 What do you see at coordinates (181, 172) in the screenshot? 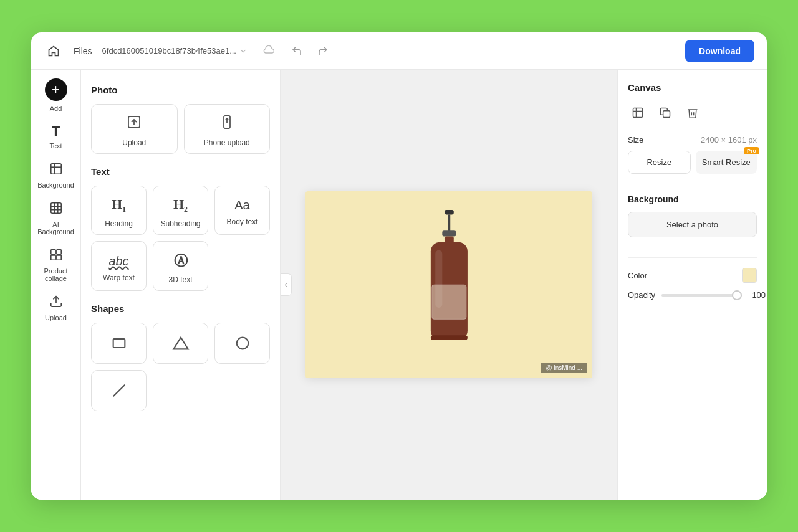
I see `text-section-title: Text` at bounding box center [181, 172].